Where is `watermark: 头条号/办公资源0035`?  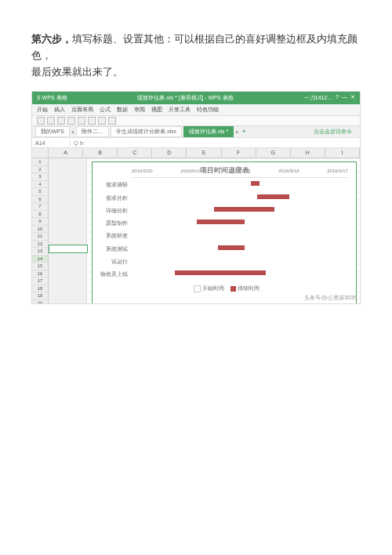 watermark: 头条号/办公资源0035 is located at coordinates (331, 298).